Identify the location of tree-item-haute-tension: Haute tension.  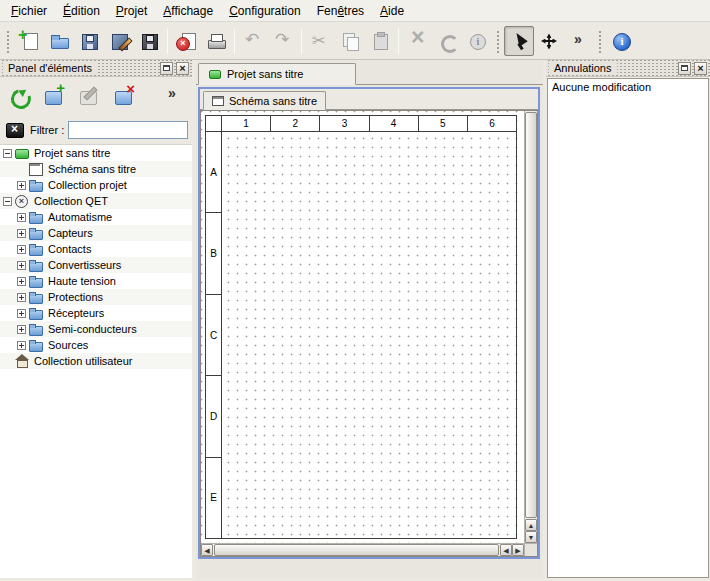
(96, 281).